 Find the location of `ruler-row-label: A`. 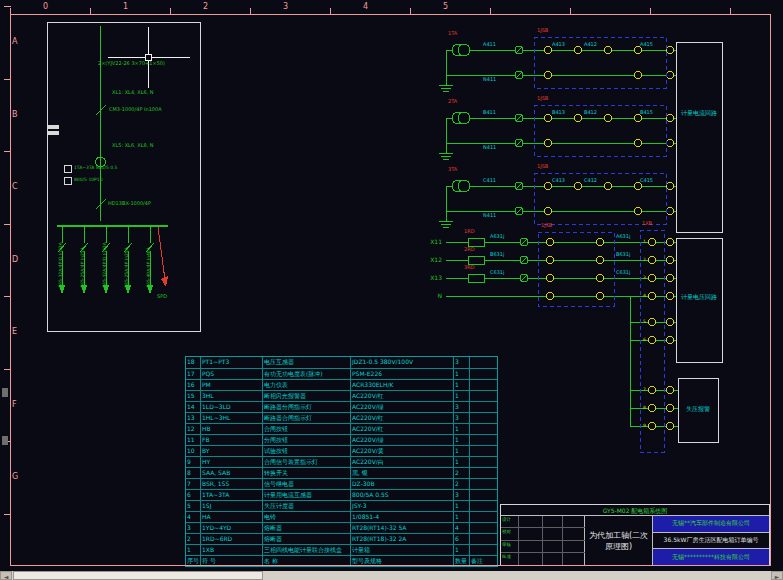

ruler-row-label: A is located at coordinates (14, 42).